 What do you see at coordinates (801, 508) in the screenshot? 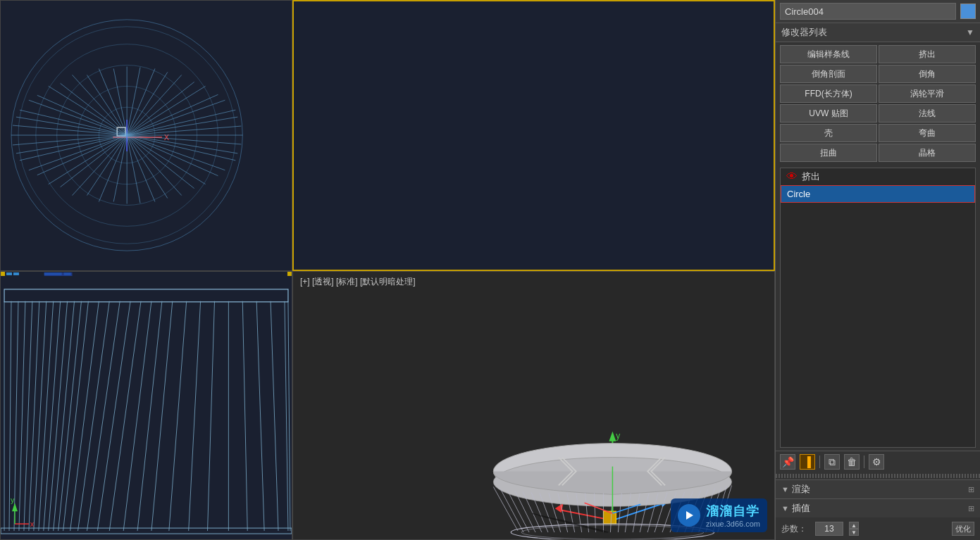
I see `interp-section-title: 插值` at bounding box center [801, 508].